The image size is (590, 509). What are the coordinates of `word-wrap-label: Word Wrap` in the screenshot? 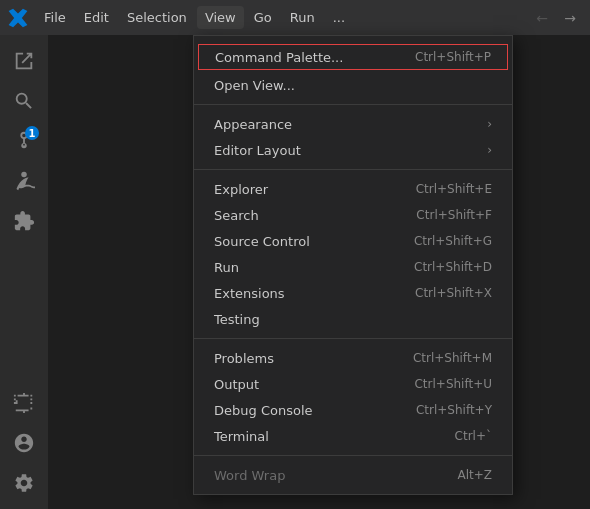 It's located at (326, 476).